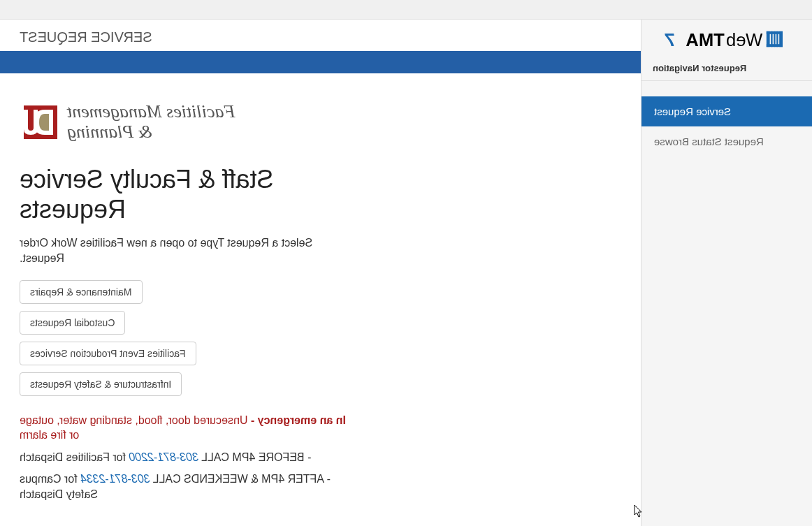 This screenshot has width=812, height=526. I want to click on dept-name-line2: & Planning, so click(151, 133).